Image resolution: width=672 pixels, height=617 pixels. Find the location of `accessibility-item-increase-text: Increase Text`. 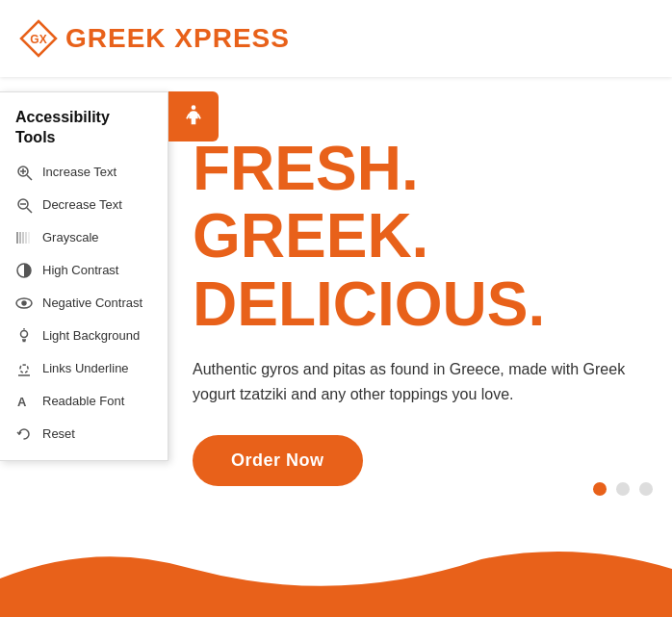

accessibility-item-increase-text: Increase Text is located at coordinates (84, 172).